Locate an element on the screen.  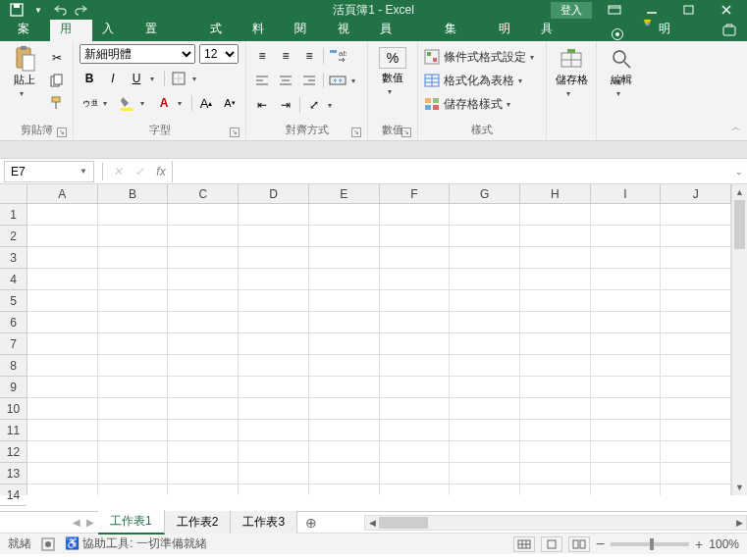
row-header: 13 is located at coordinates (14, 474).